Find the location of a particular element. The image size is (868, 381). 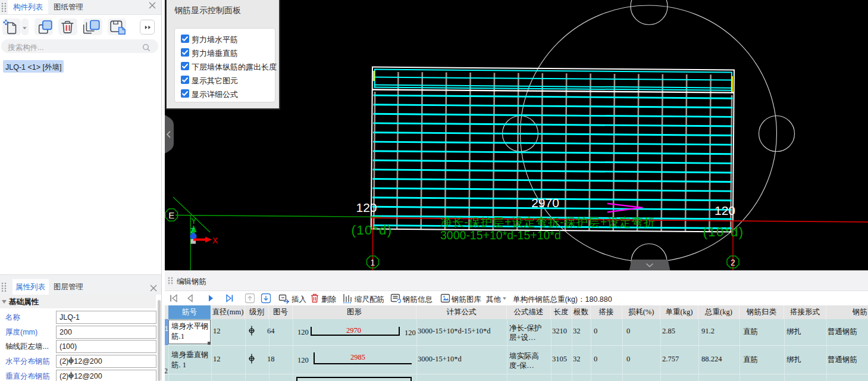

svg-text: E is located at coordinates (171, 216).